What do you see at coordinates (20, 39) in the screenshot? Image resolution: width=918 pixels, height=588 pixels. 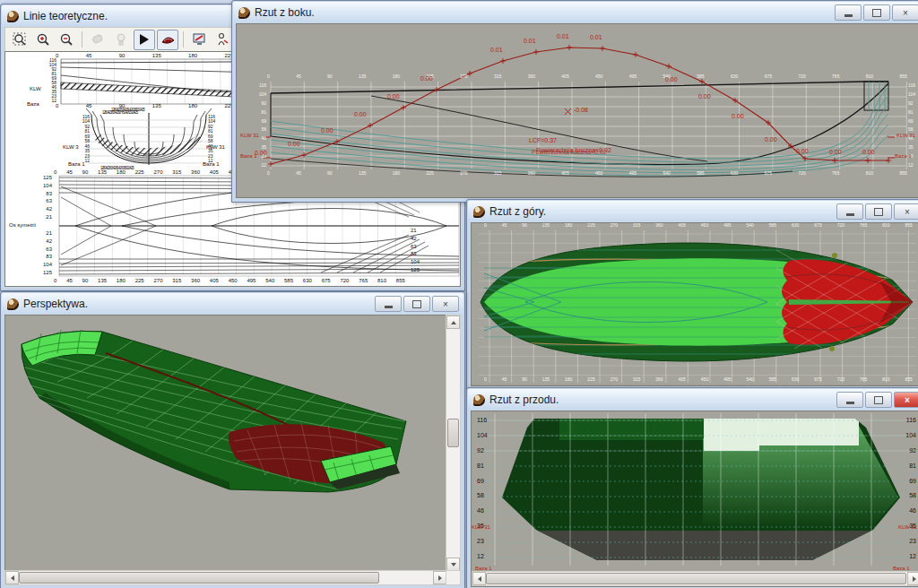 I see `toolbar-zoom-window-button` at bounding box center [20, 39].